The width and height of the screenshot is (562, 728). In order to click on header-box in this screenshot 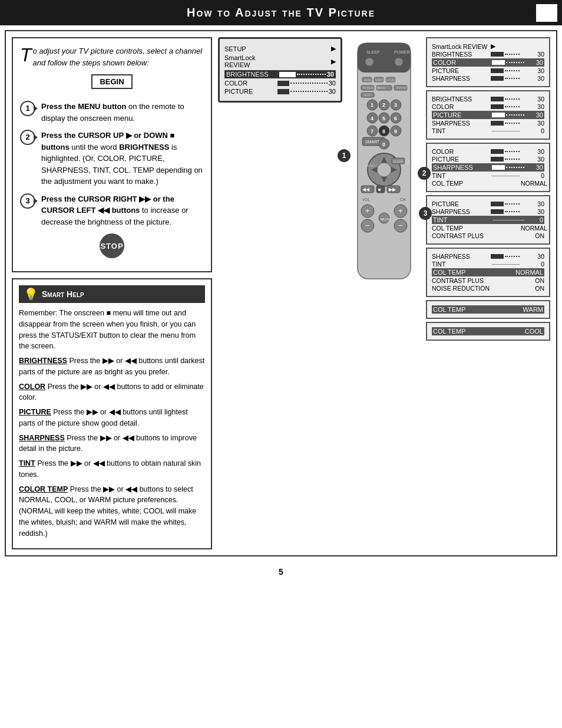, I will do `click(547, 13)`.